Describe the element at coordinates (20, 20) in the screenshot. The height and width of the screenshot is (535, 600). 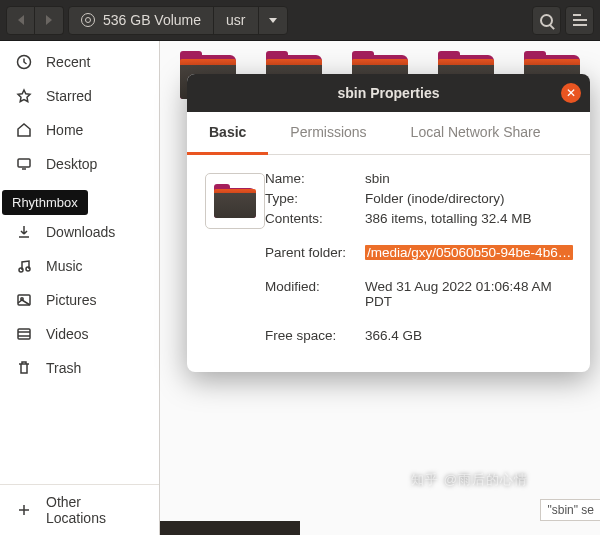
I see `back-button` at that location.